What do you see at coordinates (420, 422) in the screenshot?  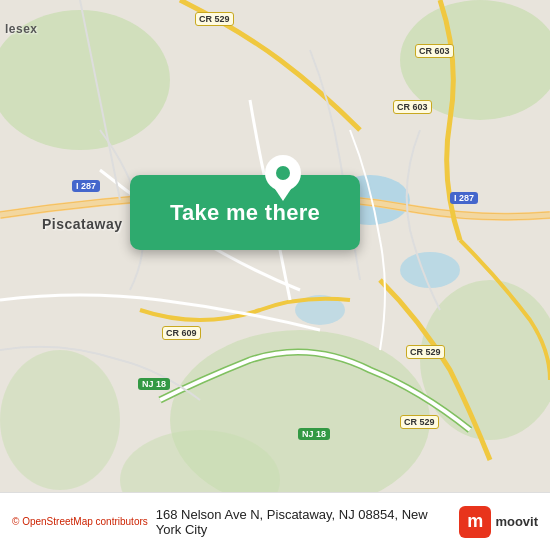 I see `road-label-cr529-bottom2: CR 529` at bounding box center [420, 422].